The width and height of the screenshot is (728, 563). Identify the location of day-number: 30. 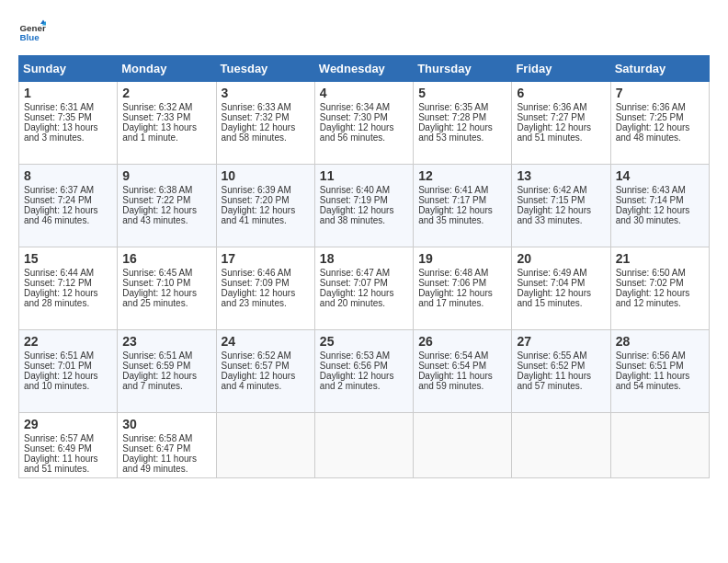
(166, 424).